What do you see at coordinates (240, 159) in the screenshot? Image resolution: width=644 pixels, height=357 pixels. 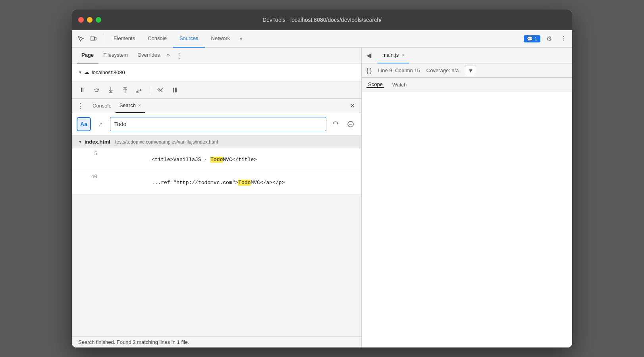 I see `result-post-1: MVC</title>` at bounding box center [240, 159].